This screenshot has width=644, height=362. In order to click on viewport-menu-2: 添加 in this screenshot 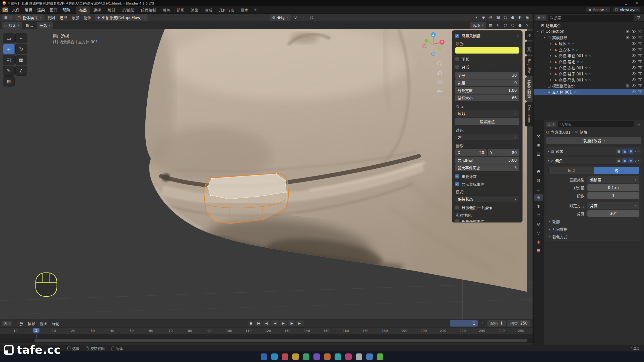, I will do `click(75, 18)`.